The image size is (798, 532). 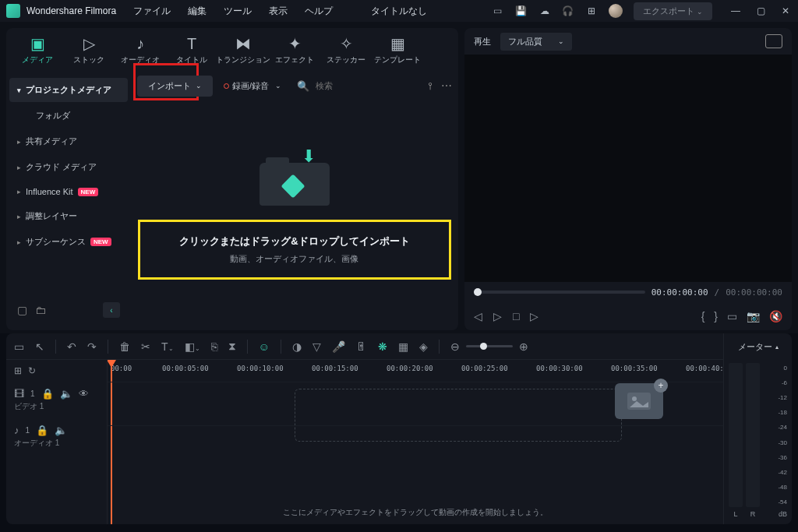 What do you see at coordinates (560, 292) in the screenshot?
I see `preview-scrubber` at bounding box center [560, 292].